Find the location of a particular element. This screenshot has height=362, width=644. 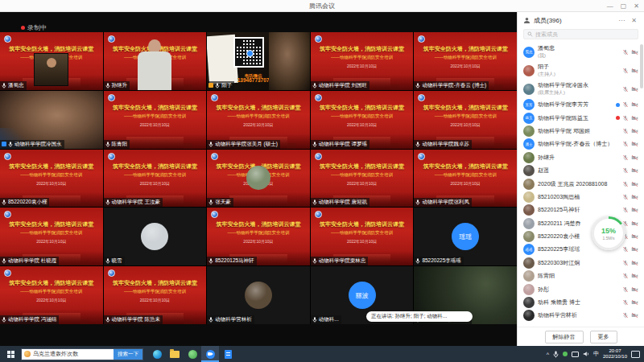

video-tile: 动物科学营林祈 is located at coordinates (258, 295).